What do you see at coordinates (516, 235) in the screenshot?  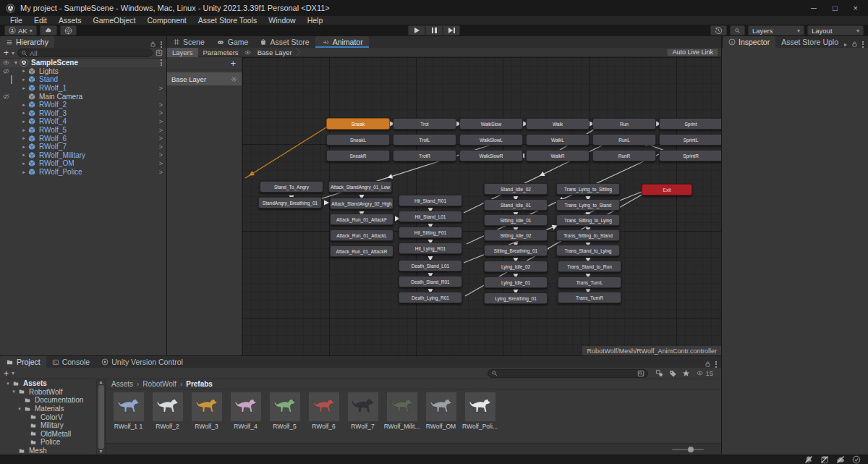 I see `state-node-sitting_idle_02: Sitting_Idle_02` at bounding box center [516, 235].